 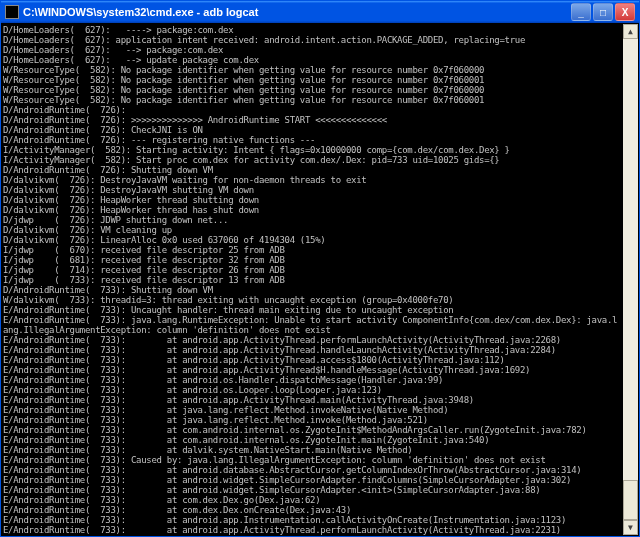 What do you see at coordinates (603, 12) in the screenshot?
I see `window-controls: _ □ X` at bounding box center [603, 12].